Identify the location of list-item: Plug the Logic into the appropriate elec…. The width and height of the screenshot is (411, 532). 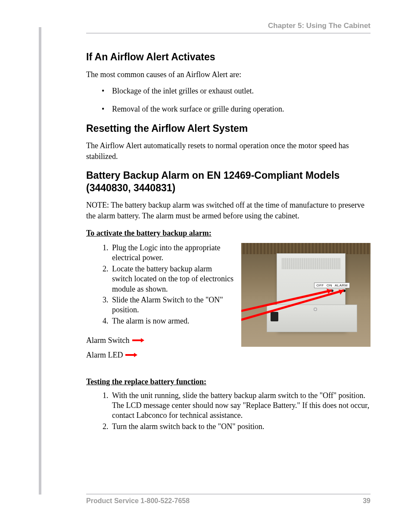
(172, 253).